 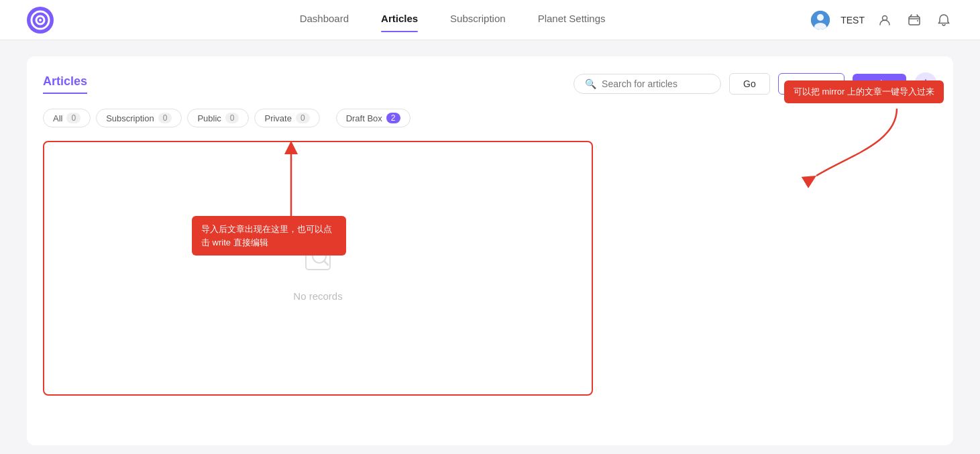 I want to click on header: Dashboard Articles Subscription Planet S…, so click(x=490, y=20).